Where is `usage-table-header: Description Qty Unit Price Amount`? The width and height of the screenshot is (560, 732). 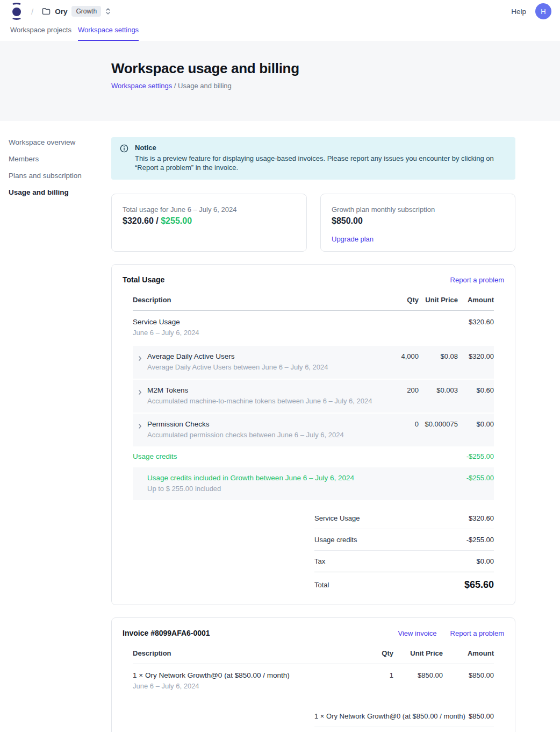 usage-table-header: Description Qty Unit Price Amount is located at coordinates (313, 301).